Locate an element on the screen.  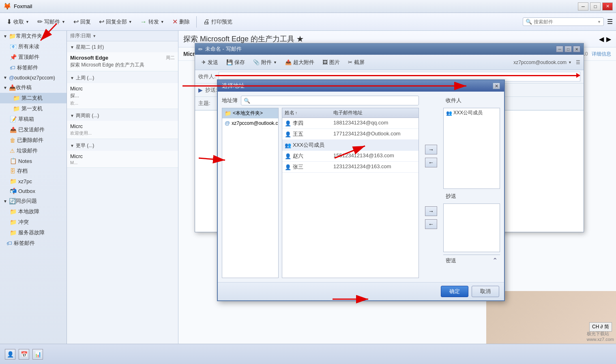
tag-icon: 🏷 is located at coordinates (13, 68).